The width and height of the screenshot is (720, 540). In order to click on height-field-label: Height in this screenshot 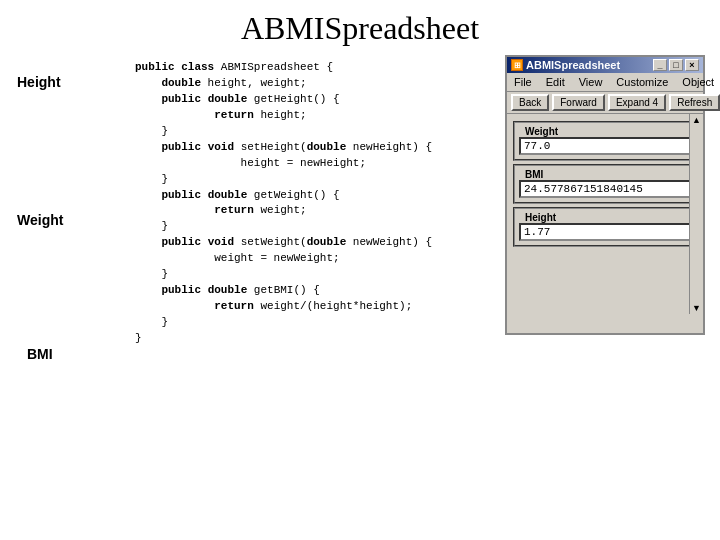, I will do `click(540, 218)`.